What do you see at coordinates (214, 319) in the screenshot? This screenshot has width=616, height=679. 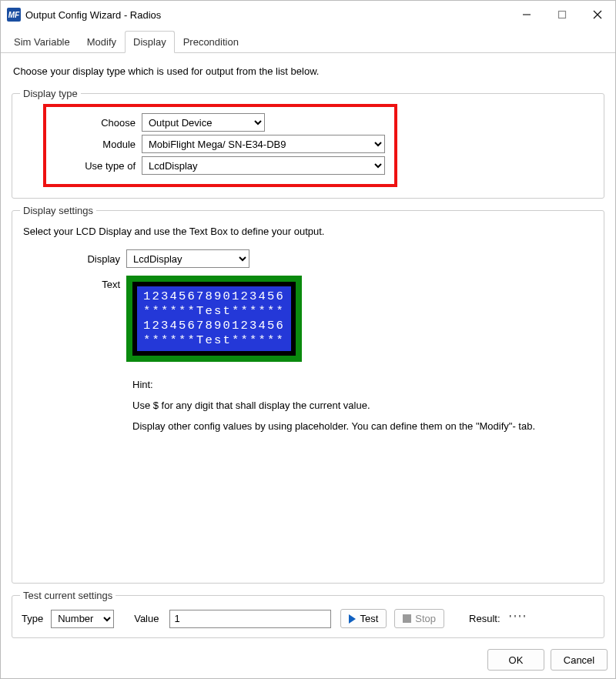 I see `lcd-preview: 1234567890123456 ******Test****** 123456…` at bounding box center [214, 319].